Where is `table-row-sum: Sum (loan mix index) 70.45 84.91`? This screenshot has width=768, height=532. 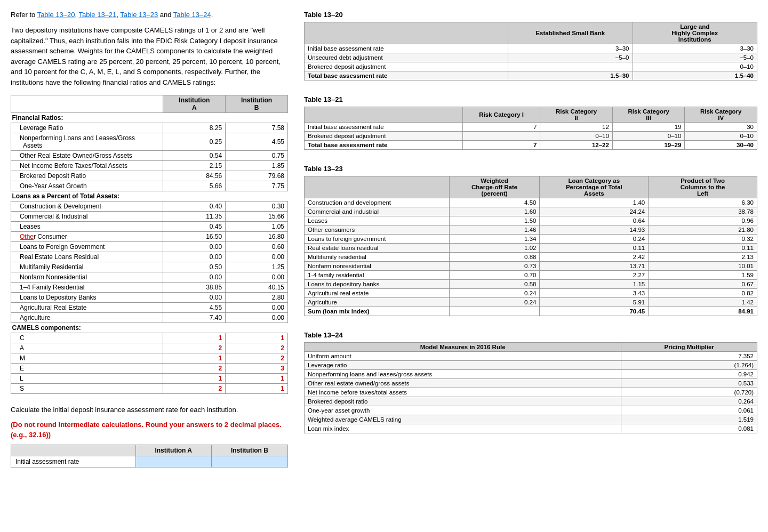
table-row-sum: Sum (loan mix index) 70.45 84.91 is located at coordinates (531, 311).